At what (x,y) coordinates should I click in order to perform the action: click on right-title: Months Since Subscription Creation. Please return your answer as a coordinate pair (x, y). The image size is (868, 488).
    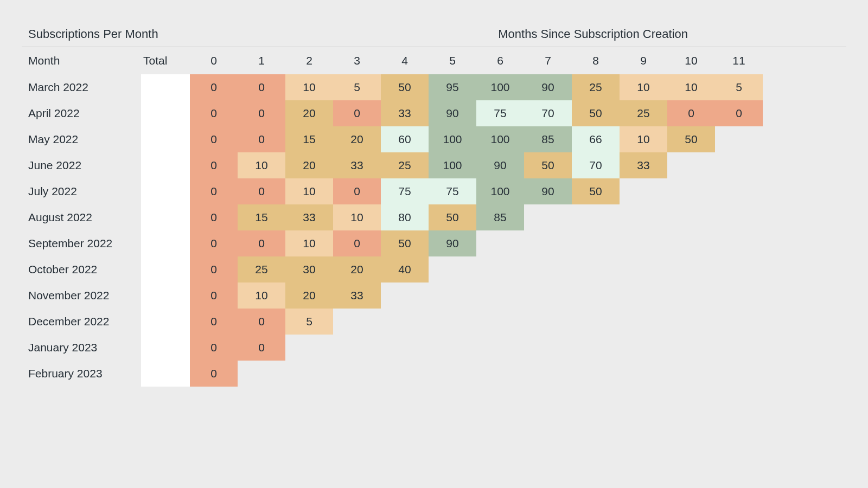
    Looking at the image, I should click on (593, 34).